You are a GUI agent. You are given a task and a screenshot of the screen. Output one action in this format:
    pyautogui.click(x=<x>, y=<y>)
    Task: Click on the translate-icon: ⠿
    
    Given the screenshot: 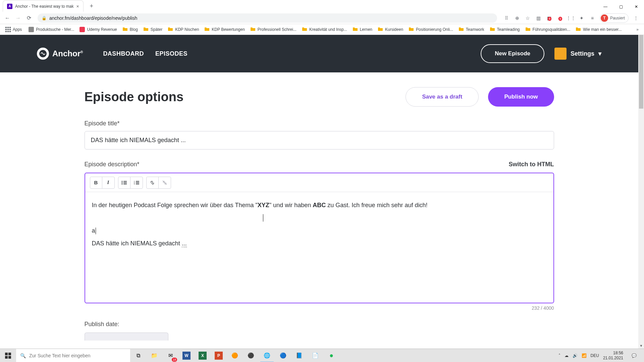 What is the action you would take?
    pyautogui.click(x=506, y=18)
    